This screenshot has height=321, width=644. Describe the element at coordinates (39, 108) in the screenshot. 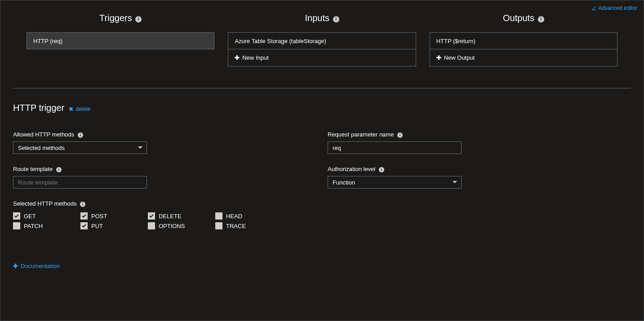

I see `detail-title: HTTP trigger` at that location.